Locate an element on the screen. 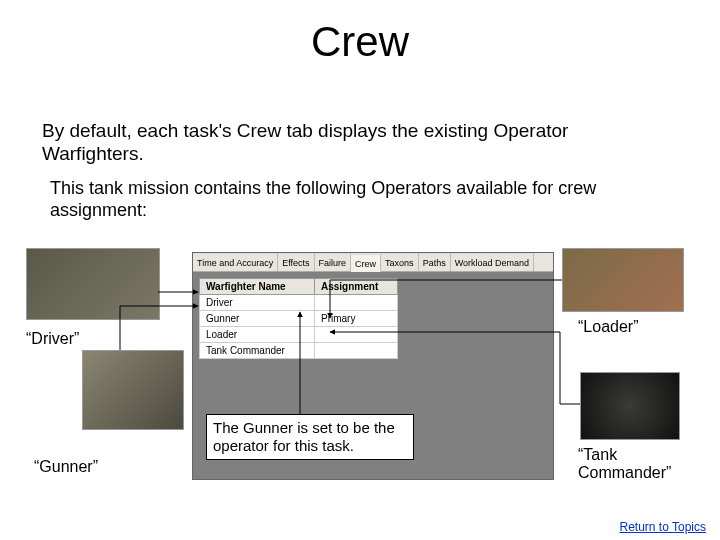 This screenshot has height=540, width=720. cell-warfighter: Driver is located at coordinates (258, 303).